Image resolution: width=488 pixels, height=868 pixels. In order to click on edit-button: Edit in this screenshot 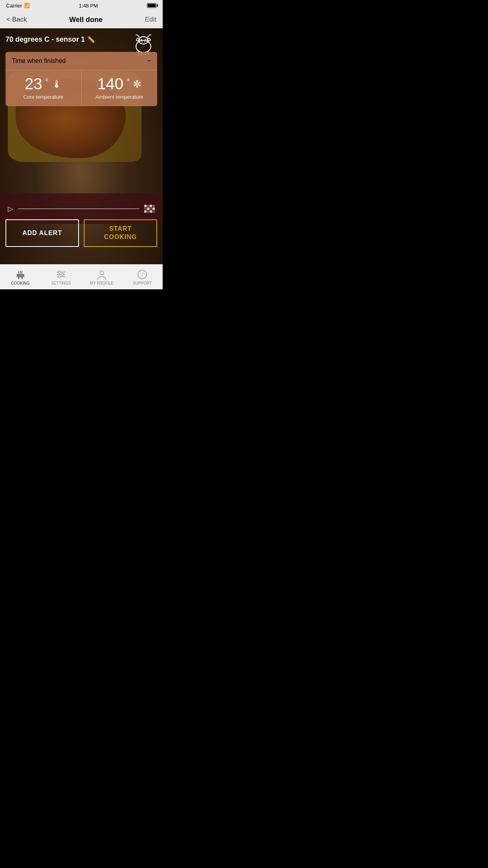, I will do `click(151, 20)`.